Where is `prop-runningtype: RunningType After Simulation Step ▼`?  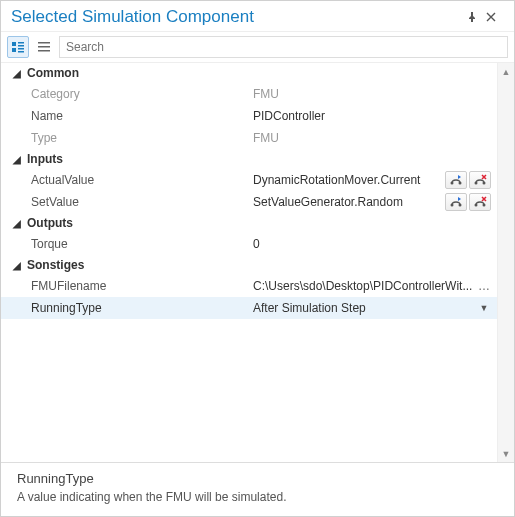 prop-runningtype: RunningType After Simulation Step ▼ is located at coordinates (249, 308).